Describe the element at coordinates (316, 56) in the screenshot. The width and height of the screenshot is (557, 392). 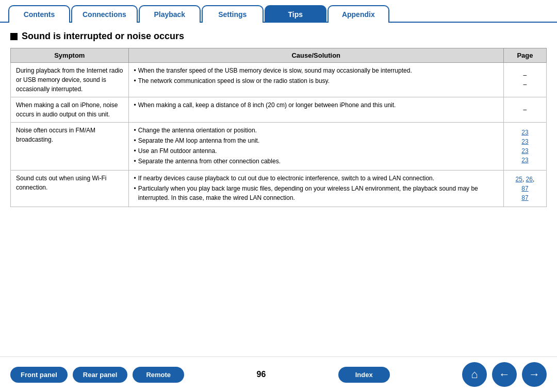
I see `header-cause: Cause/Solution` at that location.